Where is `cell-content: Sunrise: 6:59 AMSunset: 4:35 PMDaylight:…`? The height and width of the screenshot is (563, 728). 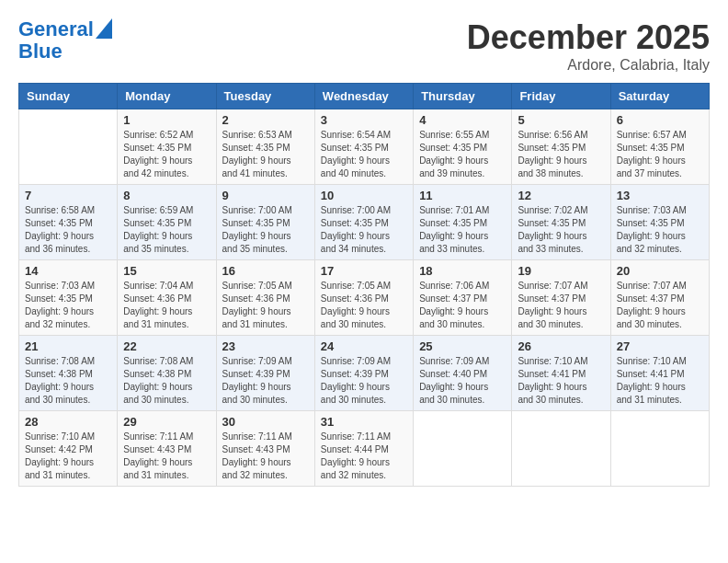
cell-content: Sunrise: 6:59 AMSunset: 4:35 PMDaylight:… is located at coordinates (166, 230).